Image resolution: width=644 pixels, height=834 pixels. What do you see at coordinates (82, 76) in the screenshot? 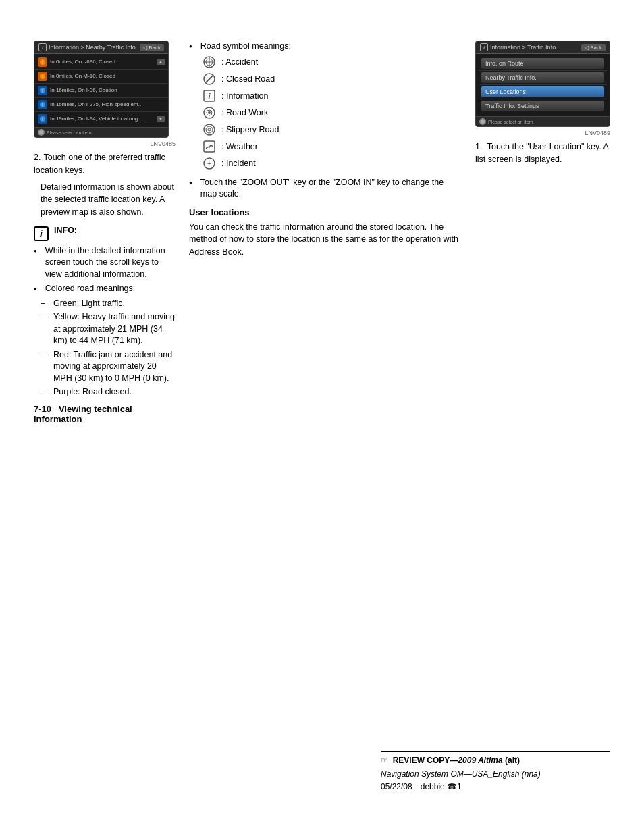
I see `row-text-1: In 0miles, On M-10, Closed` at bounding box center [82, 76].